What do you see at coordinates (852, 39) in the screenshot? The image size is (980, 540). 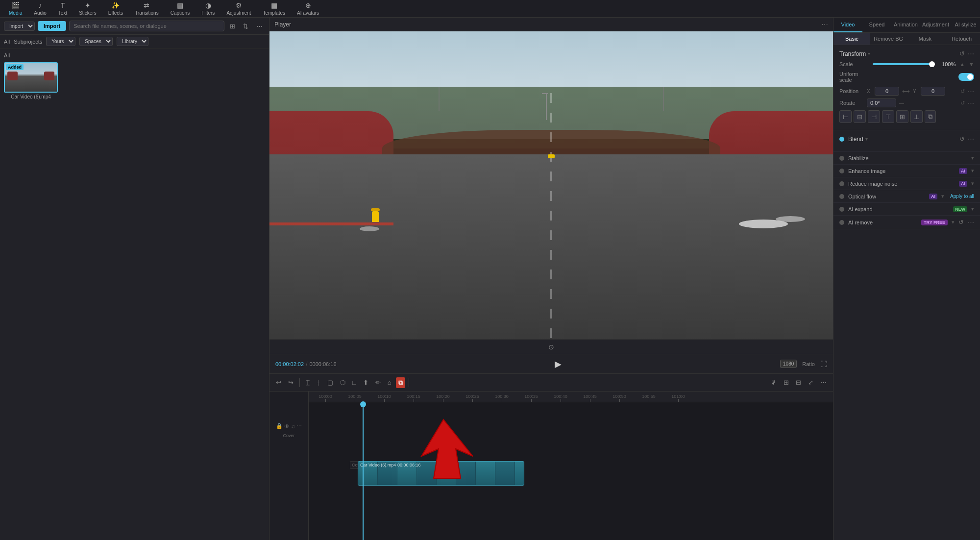 I see `subtab-basic: Basic` at bounding box center [852, 39].